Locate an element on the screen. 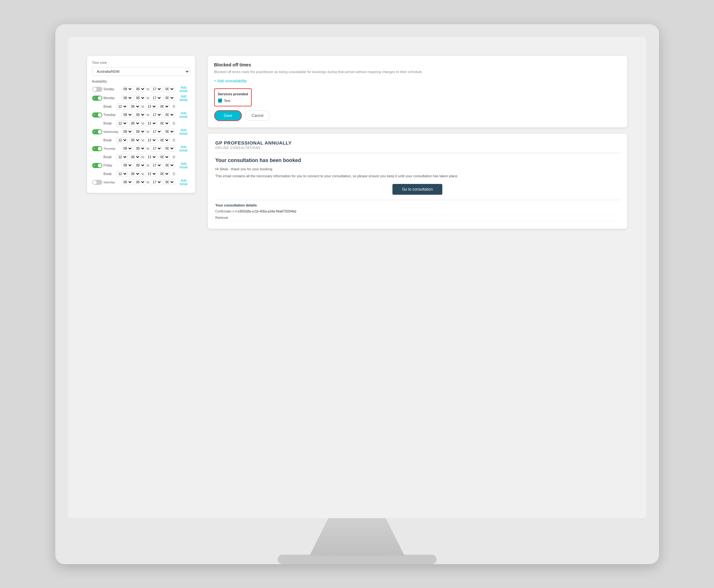  confirmation-value: e3002dfa-cc1b-456a-a34a-94a872f294bd is located at coordinates (267, 211).